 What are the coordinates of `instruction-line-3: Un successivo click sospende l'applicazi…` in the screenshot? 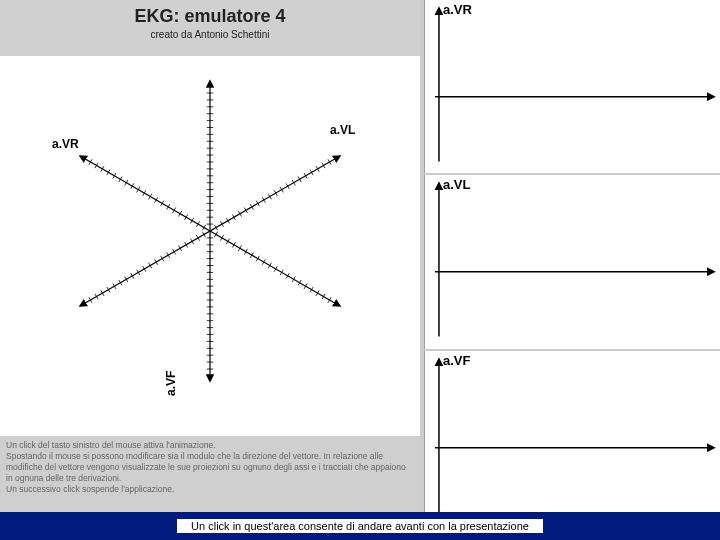 It's located at (210, 490).